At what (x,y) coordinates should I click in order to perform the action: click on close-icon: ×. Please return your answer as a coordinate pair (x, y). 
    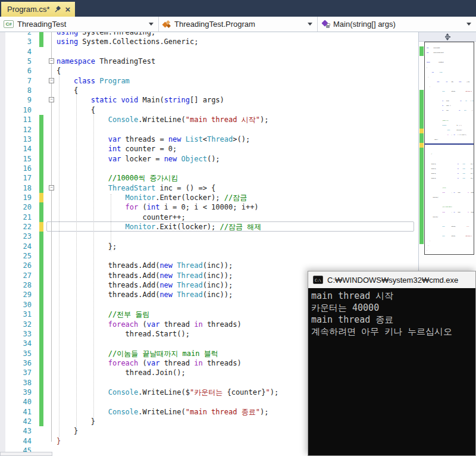
    Looking at the image, I should click on (68, 10).